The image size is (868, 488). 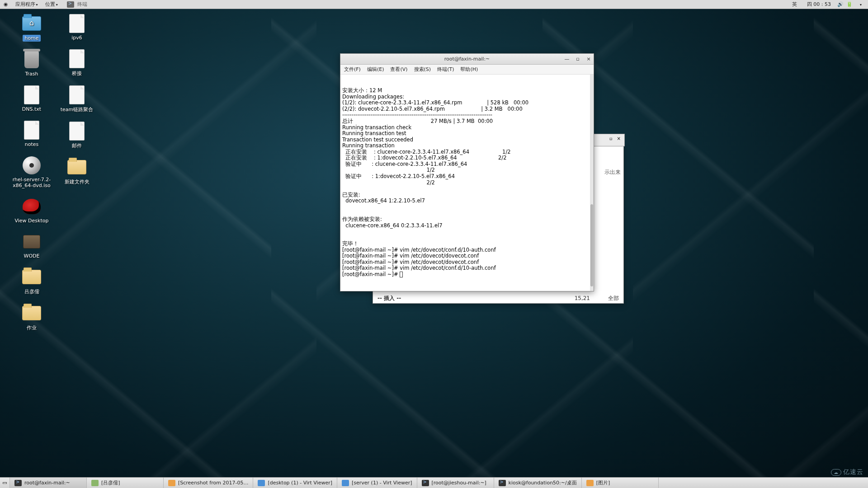 I want to click on desktop-icon-team链路聚合: team链路聚合, so click(x=77, y=99).